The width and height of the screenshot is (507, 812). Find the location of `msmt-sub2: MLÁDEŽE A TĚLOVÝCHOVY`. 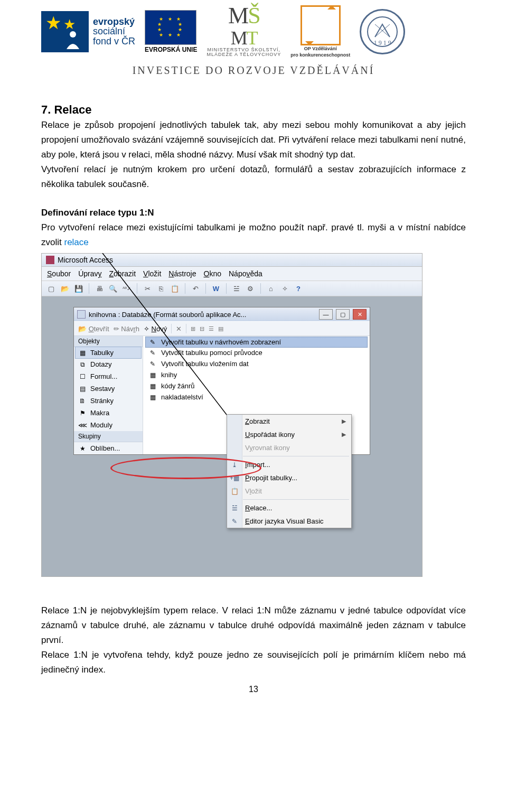

msmt-sub2: MLÁDEŽE A TĚLOVÝCHOVY is located at coordinates (244, 55).